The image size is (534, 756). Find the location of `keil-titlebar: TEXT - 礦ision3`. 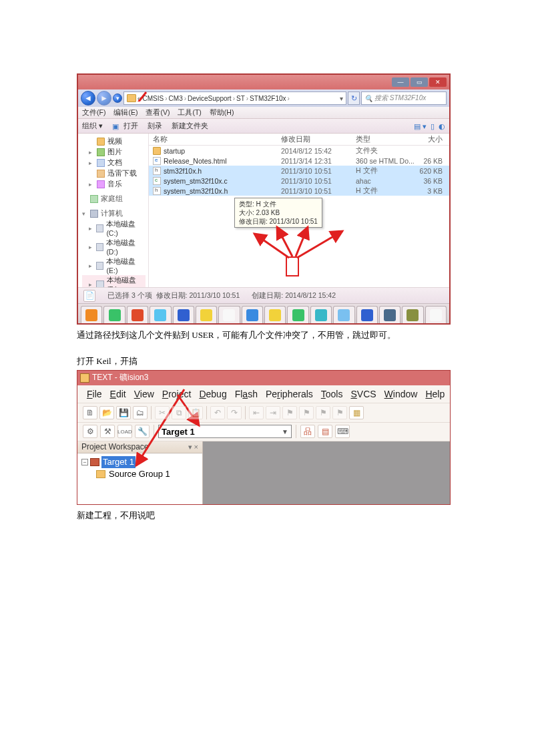

keil-titlebar: TEXT - 礦ision3 is located at coordinates (264, 378).